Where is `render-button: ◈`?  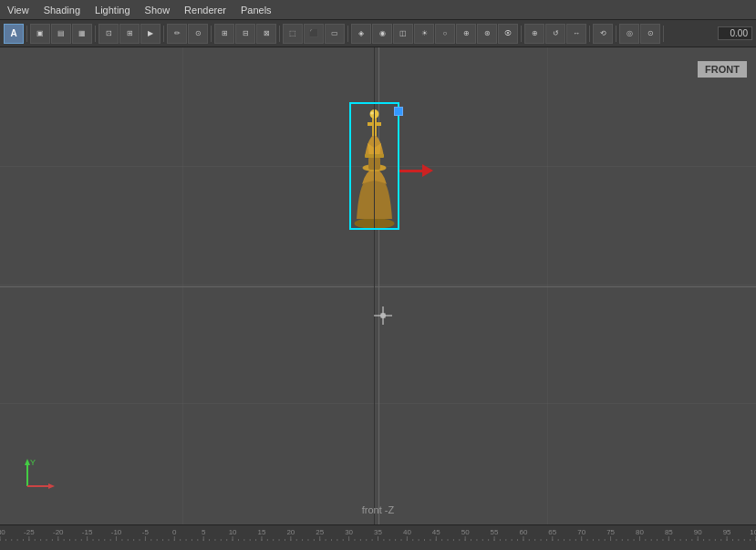 render-button: ◈ is located at coordinates (361, 34).